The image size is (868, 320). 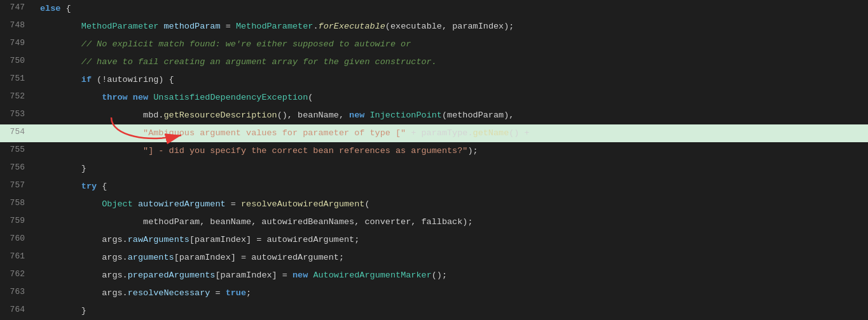 What do you see at coordinates (451, 98) in the screenshot?
I see `line-content: throw new UnsatisfiedDependencyException…` at bounding box center [451, 98].